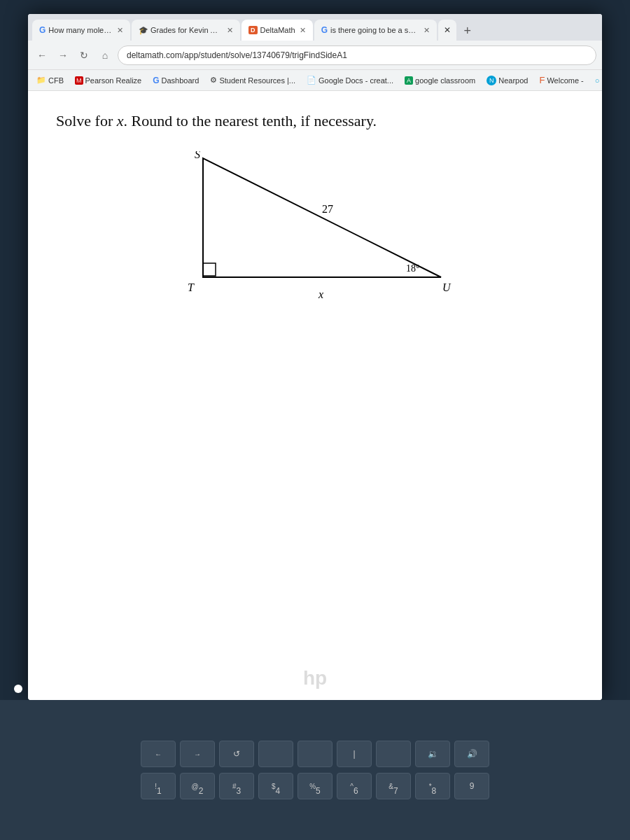 The image size is (630, 840). Describe the element at coordinates (315, 786) in the screenshot. I see `key-percent: %5` at that location.